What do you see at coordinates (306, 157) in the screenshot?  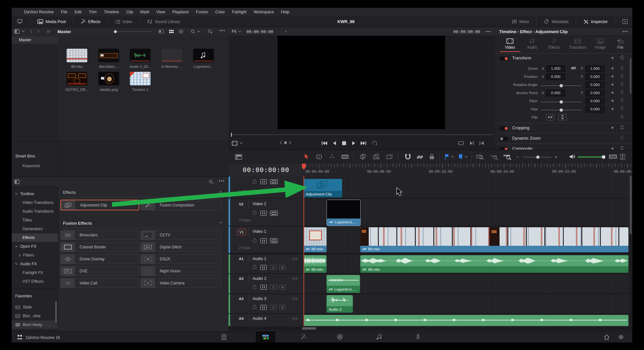 I see `selection-mode-tool` at bounding box center [306, 157].